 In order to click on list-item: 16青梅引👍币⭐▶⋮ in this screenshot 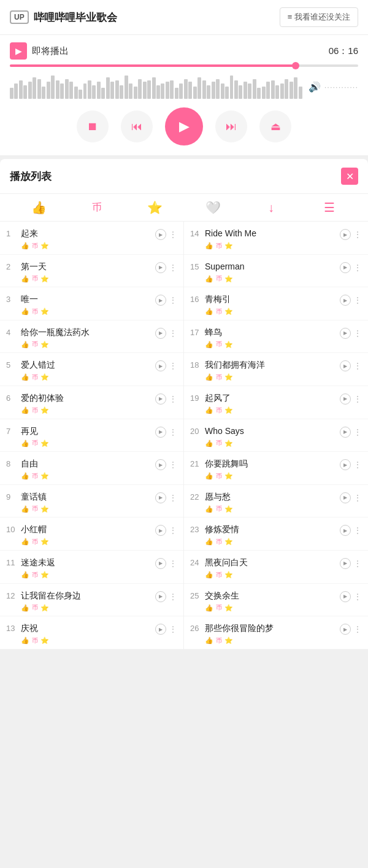, I will do `click(276, 304)`.